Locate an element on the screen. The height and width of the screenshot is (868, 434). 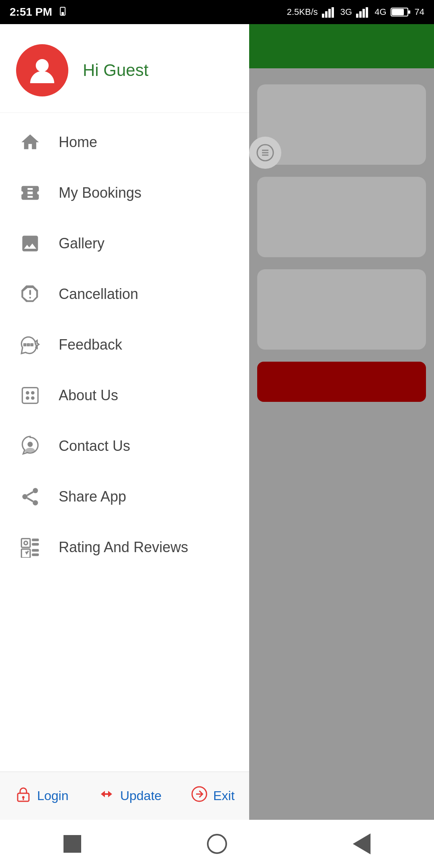
menu-label-my-bookings: My Bookings is located at coordinates (100, 193).